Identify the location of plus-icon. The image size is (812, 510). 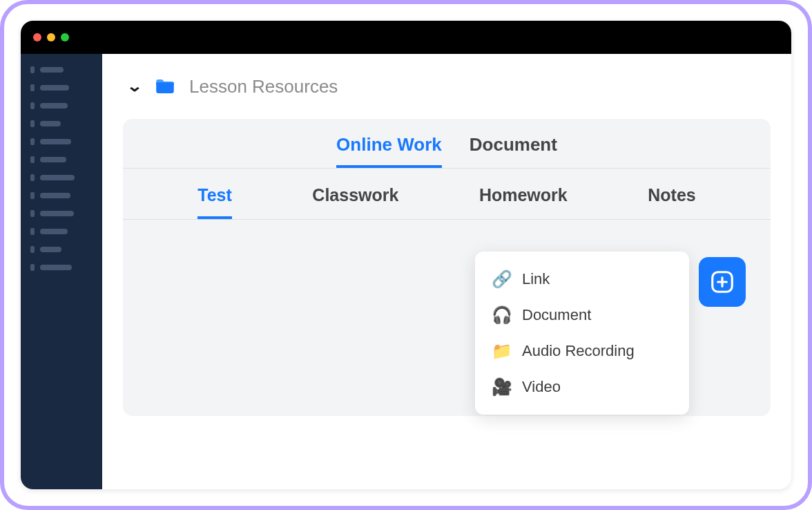
(722, 282).